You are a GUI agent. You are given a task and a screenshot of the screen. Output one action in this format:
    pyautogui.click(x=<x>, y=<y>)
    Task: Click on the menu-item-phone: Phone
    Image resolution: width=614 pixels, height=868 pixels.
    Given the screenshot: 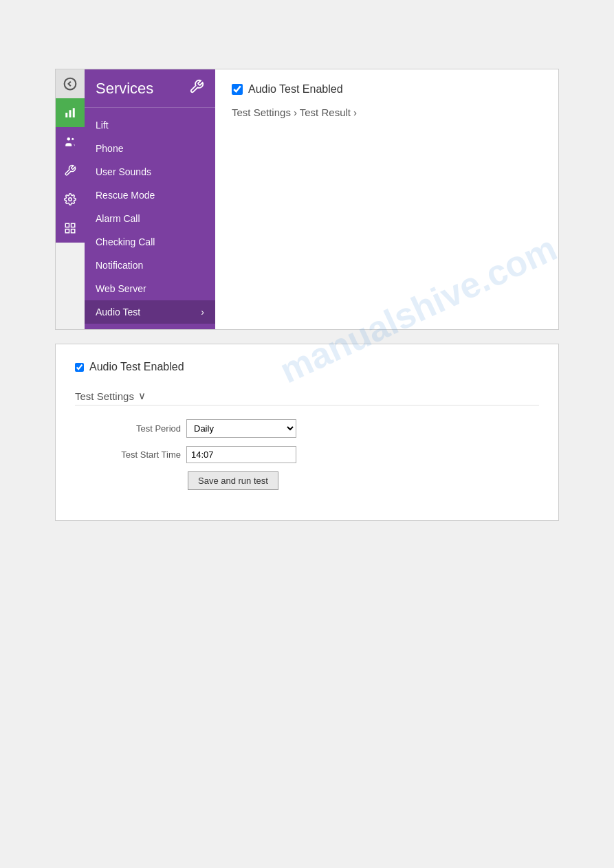 What is the action you would take?
    pyautogui.click(x=150, y=148)
    